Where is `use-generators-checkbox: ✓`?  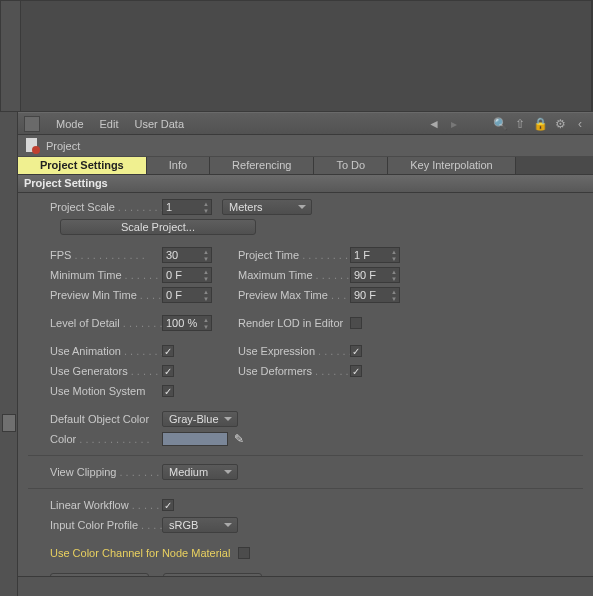 use-generators-checkbox: ✓ is located at coordinates (168, 371).